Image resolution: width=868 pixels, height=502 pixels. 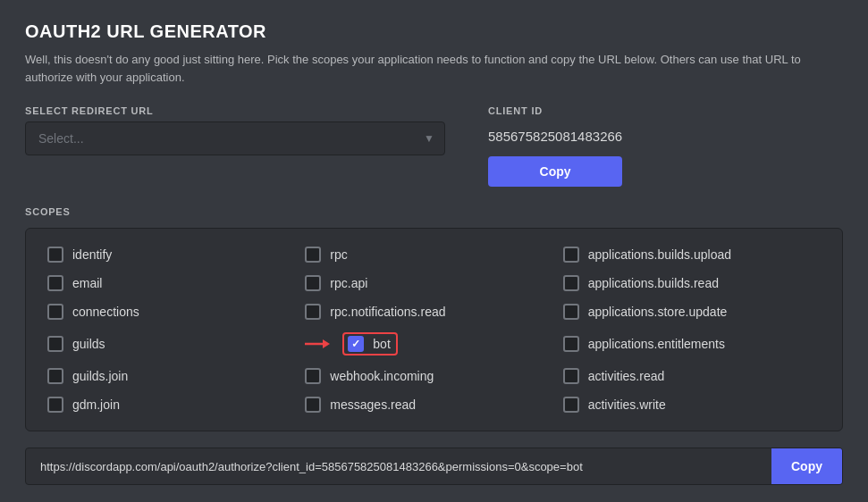 I want to click on scope-label-gdm-join: gdm.join, so click(x=97, y=405).